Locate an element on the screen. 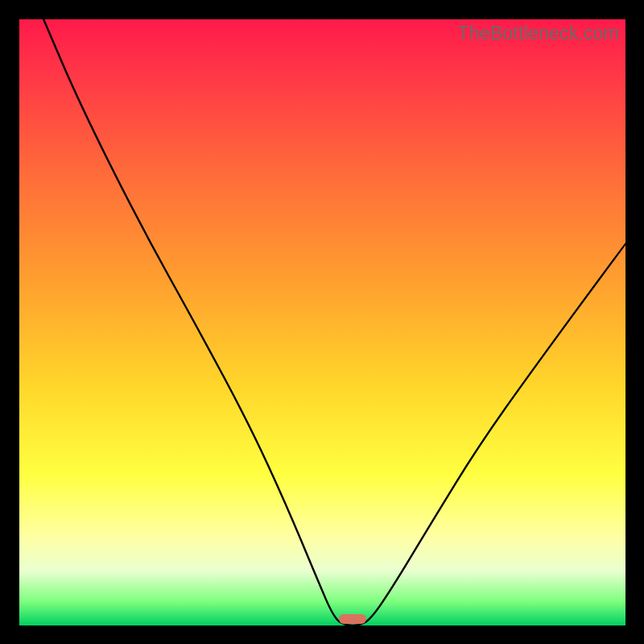 This screenshot has height=644, width=644. watermark-text: TheBottleneck.com is located at coordinates (539, 34).